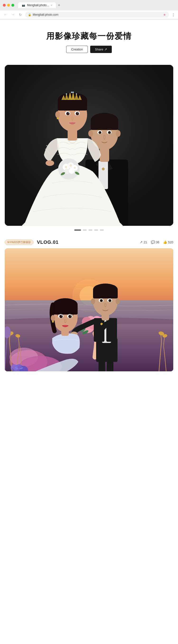  Describe the element at coordinates (24, 5) in the screenshot. I see `tab-favicon: 📷` at that location.